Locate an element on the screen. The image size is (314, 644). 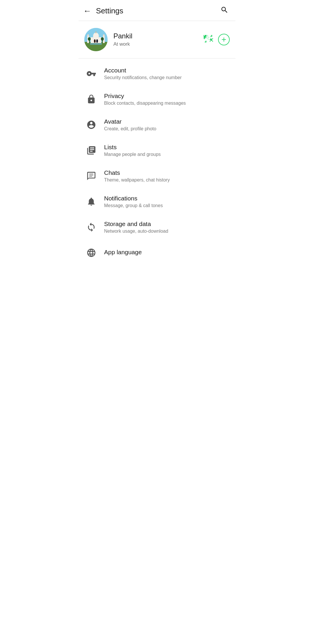
storage-text: Storage and data Network usage, auto-dow… is located at coordinates (166, 227).